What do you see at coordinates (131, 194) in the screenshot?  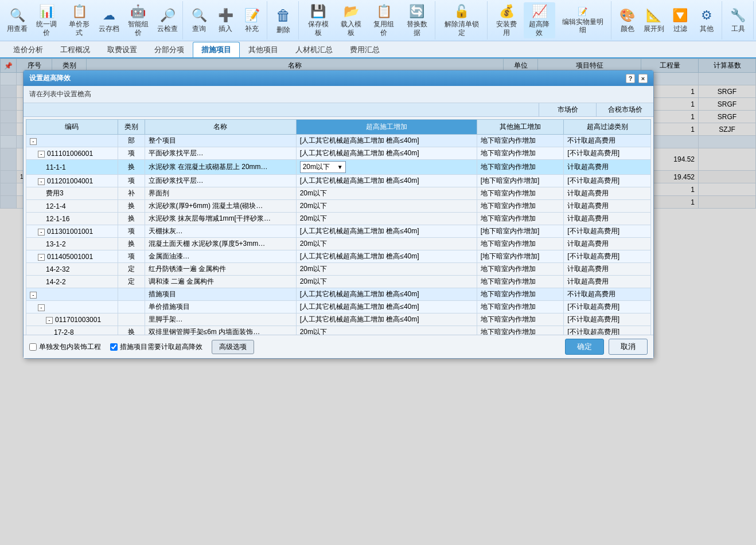 I see `dialog-type-cell: 补` at bounding box center [131, 194].